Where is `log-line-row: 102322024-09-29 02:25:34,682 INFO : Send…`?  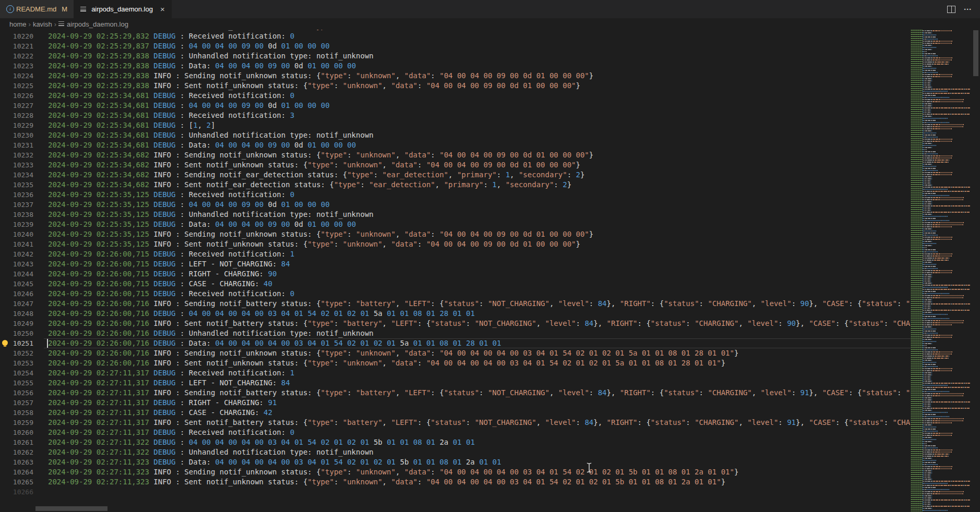 log-line-row: 102322024-09-29 02:25:34,682 INFO : Send… is located at coordinates (455, 155).